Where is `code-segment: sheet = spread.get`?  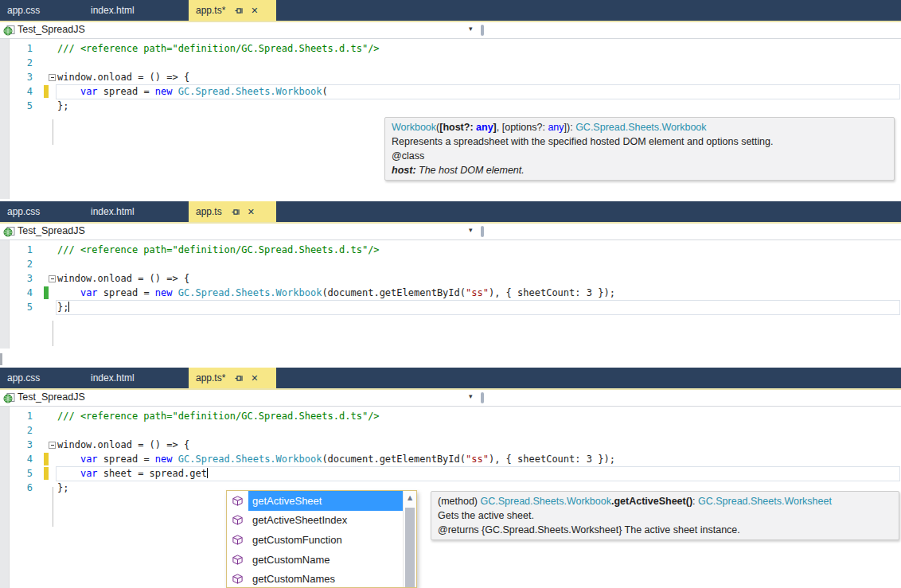
code-segment: sheet = spread.get is located at coordinates (153, 473).